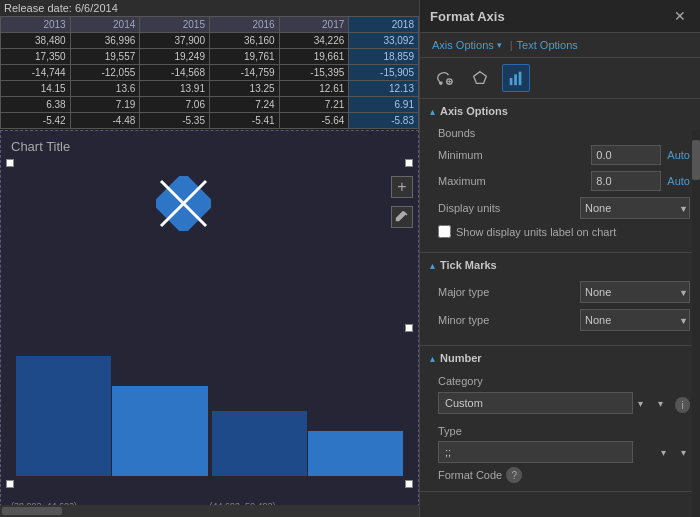 The height and width of the screenshot is (517, 700). What do you see at coordinates (560, 16) in the screenshot?
I see `panel-header: Format Axis ✕` at bounding box center [560, 16].